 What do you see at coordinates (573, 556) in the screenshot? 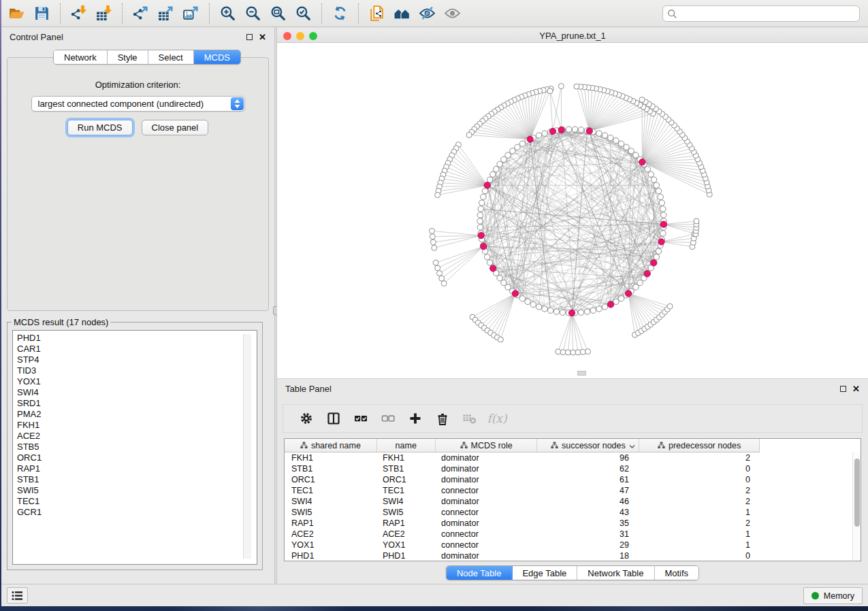
I see `table-row: PHD1PHD1dominator180` at bounding box center [573, 556].